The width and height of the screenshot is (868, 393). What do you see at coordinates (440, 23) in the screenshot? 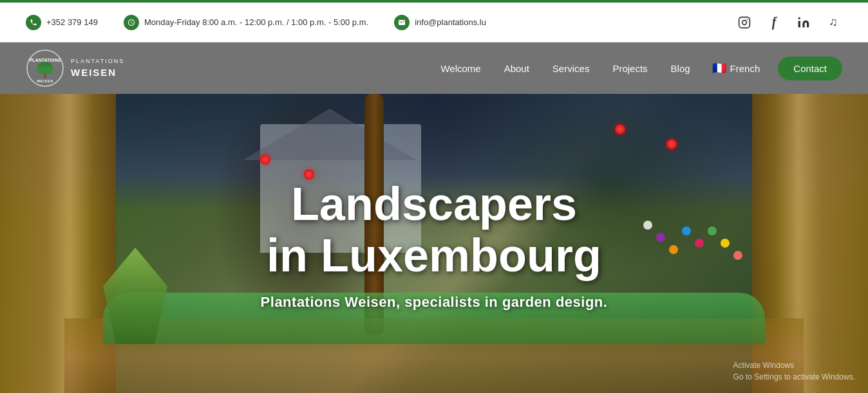
I see `email-info: info@plantations.lu` at bounding box center [440, 23].